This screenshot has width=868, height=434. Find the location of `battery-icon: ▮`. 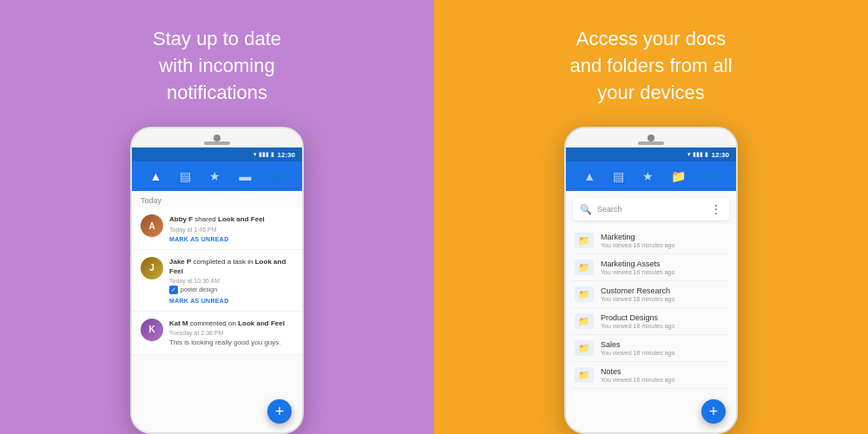

battery-icon: ▮ is located at coordinates (273, 155).